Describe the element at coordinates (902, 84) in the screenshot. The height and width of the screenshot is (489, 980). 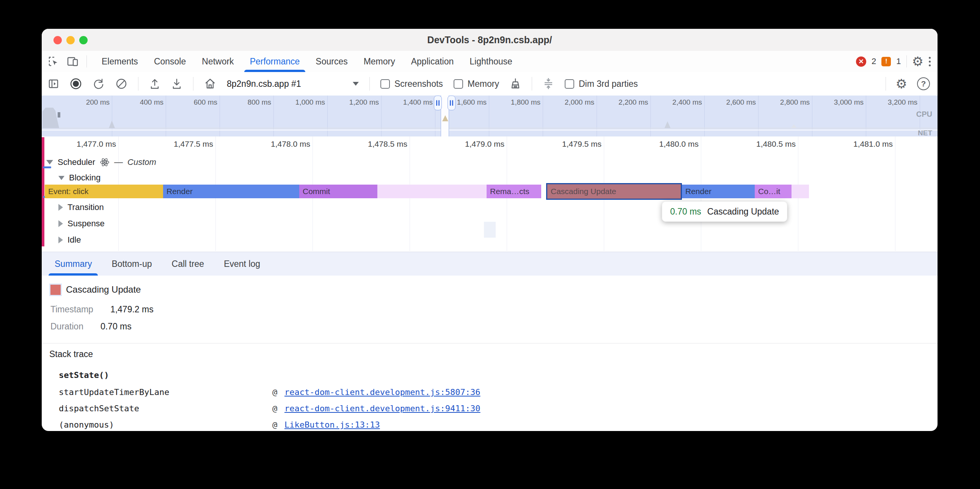
I see `capture-settings-gear-icon: ⚙` at that location.